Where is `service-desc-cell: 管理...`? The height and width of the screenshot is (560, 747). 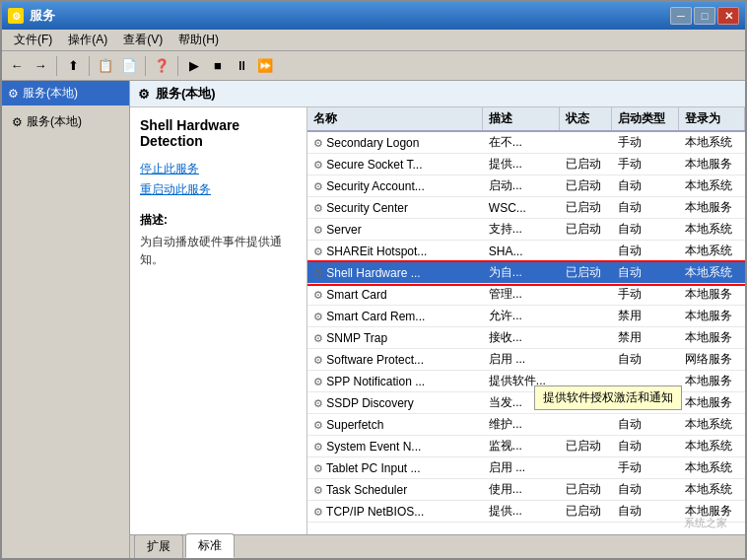 service-desc-cell: 管理... is located at coordinates (521, 295).